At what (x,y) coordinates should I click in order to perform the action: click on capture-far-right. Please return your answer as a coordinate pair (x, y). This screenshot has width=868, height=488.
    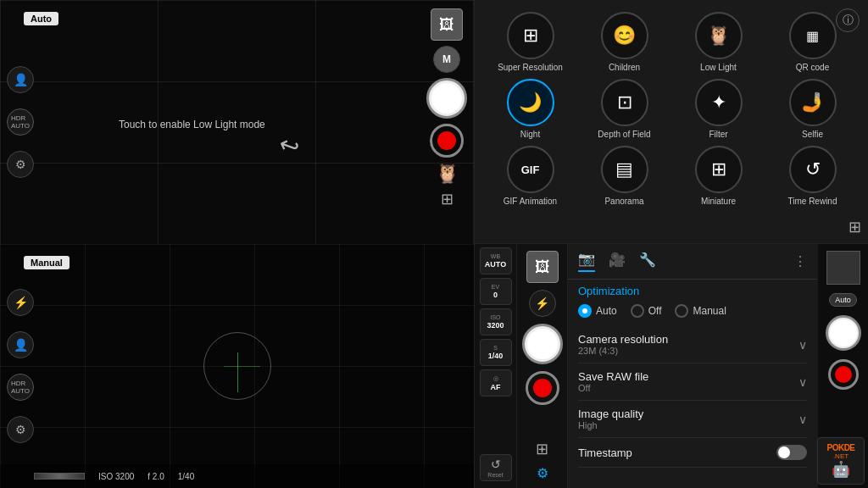
    Looking at the image, I should click on (843, 333).